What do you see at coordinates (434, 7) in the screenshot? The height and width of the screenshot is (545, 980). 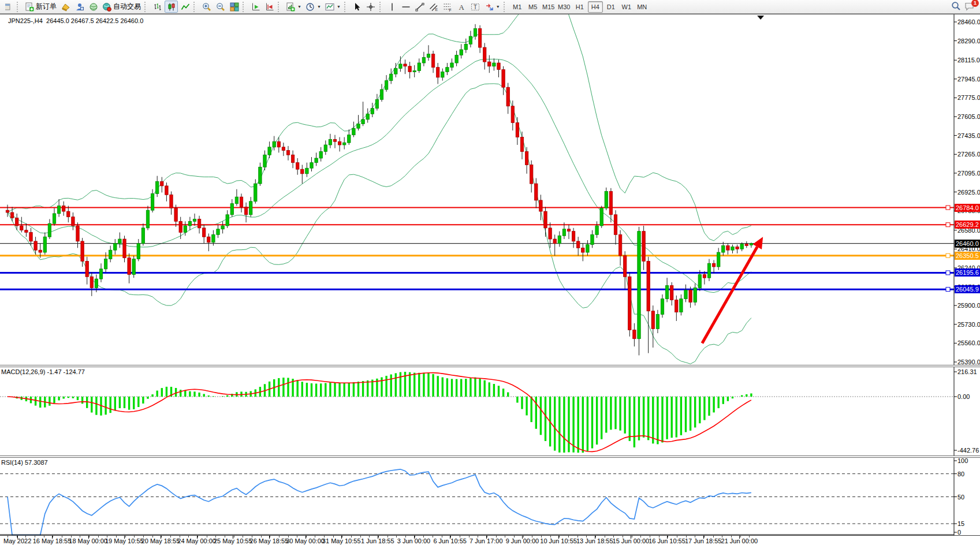 I see `equidistant-channel-icon: E` at bounding box center [434, 7].